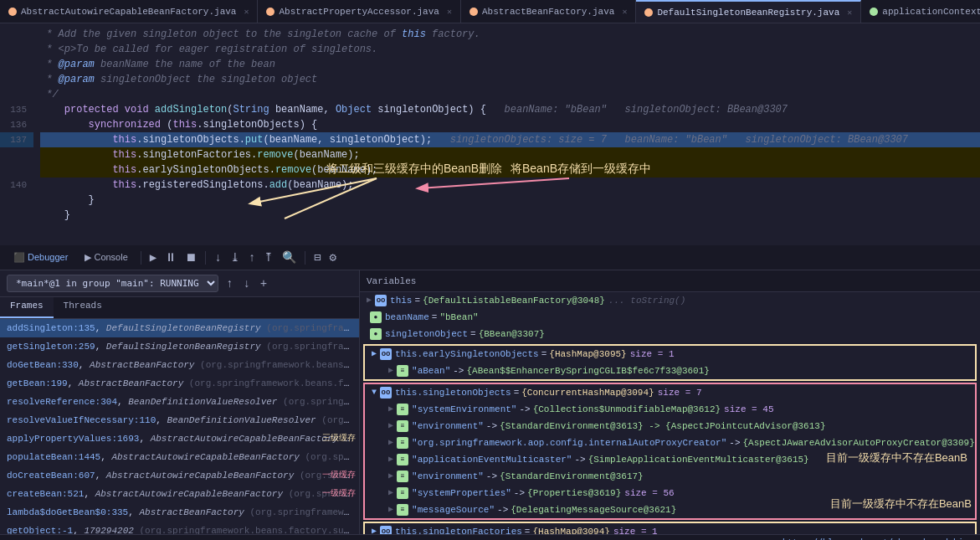  What do you see at coordinates (678, 371) in the screenshot?
I see `var-abean-entry: ▶ ≡ "aBean" -> {ABean$$EnhancerBySpringC…` at bounding box center [678, 371].